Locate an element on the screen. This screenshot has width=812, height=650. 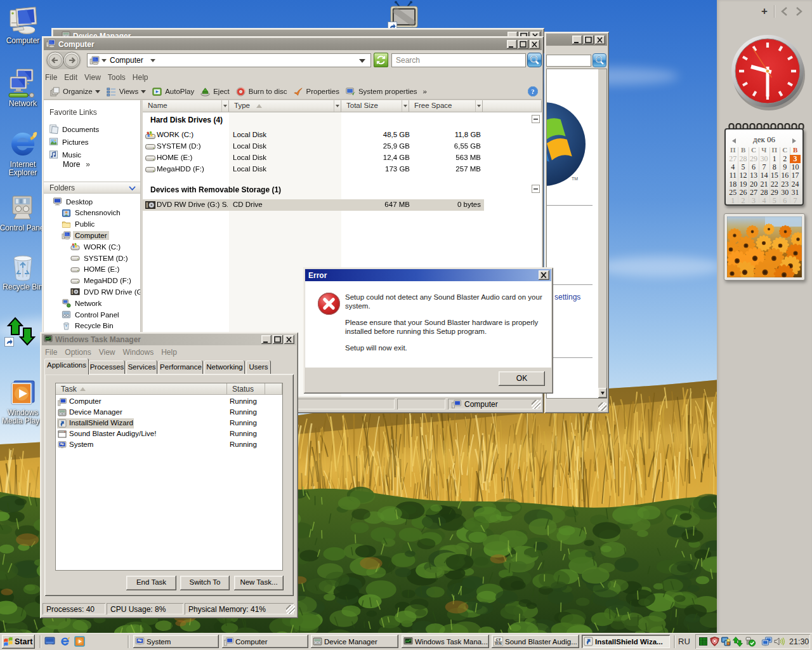
favorites-more-link: More» is located at coordinates (76, 164).